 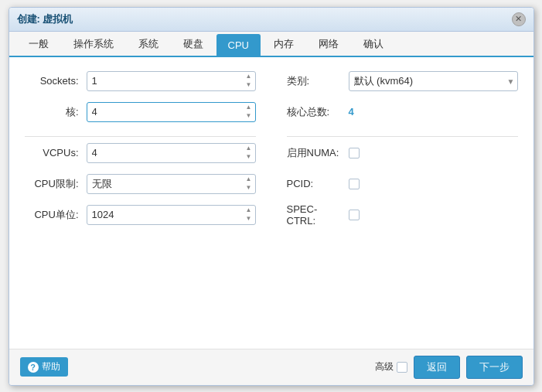 I want to click on footer: ? 帮助 高级 返回 下一步, so click(x=271, y=366).